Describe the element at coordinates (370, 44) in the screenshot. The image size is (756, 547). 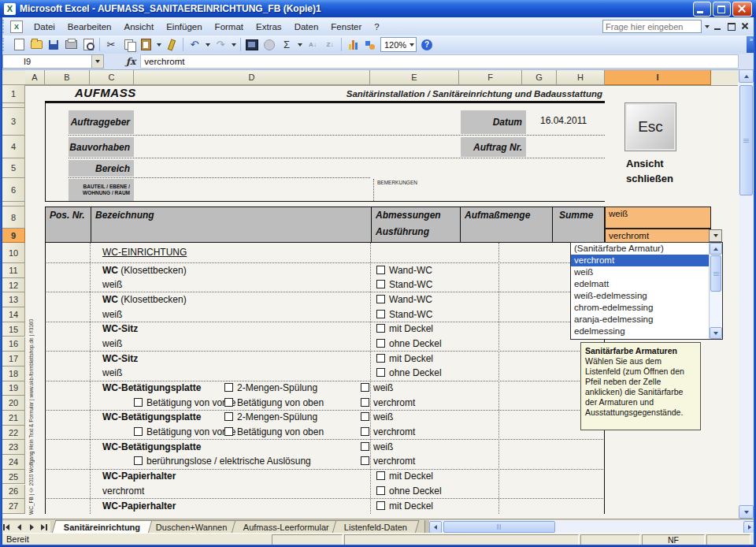
I see `drawing-button` at that location.